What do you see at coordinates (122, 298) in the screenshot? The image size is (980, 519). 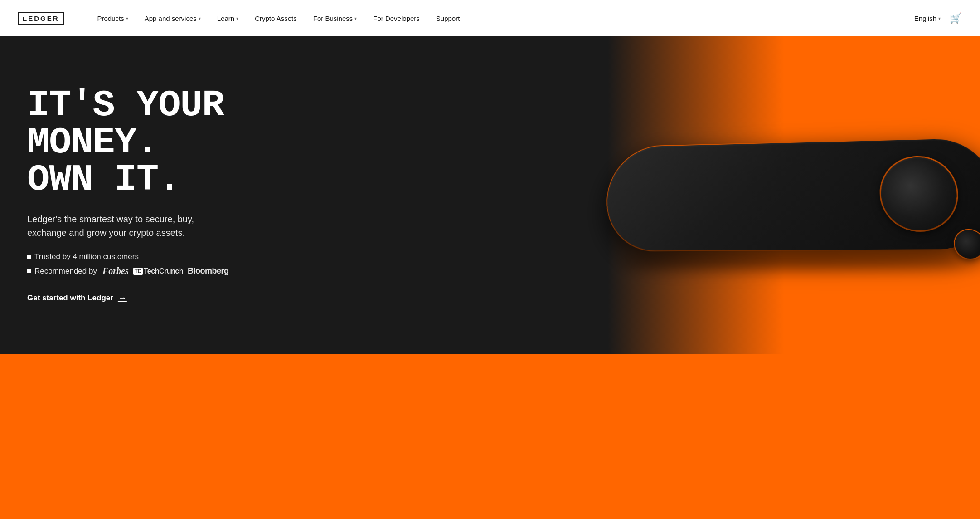 I see `arrow-icon: →` at bounding box center [122, 298].